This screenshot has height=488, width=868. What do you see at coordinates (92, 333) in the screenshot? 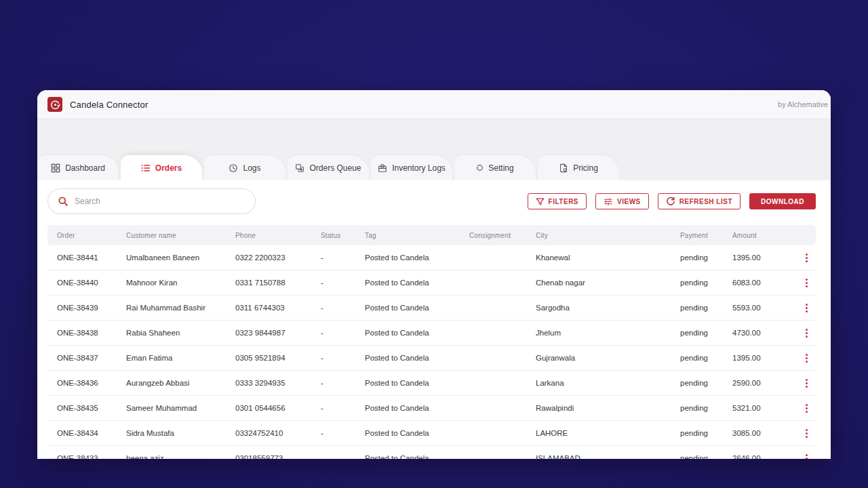
I see `cell-order: ONE-38438` at bounding box center [92, 333].